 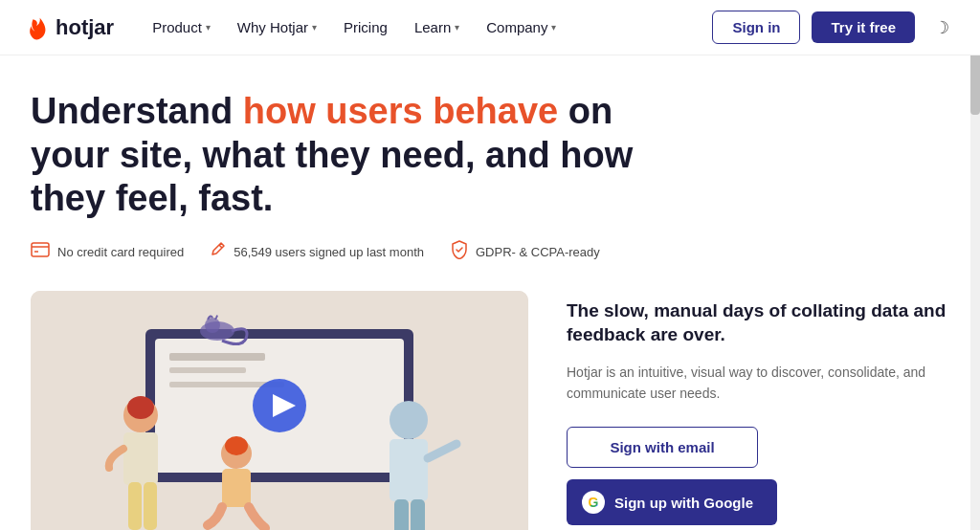 What do you see at coordinates (278, 27) in the screenshot?
I see `nav-item-whyhotjar: Why Hotjar ▾` at bounding box center [278, 27].